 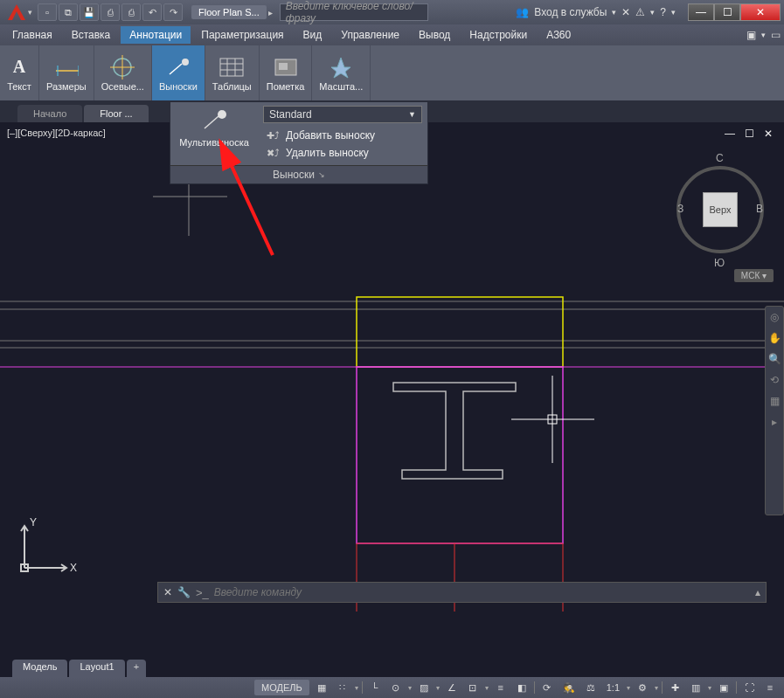 I want to click on layout-tab-layout1: Layout1, so click(x=96, y=668).